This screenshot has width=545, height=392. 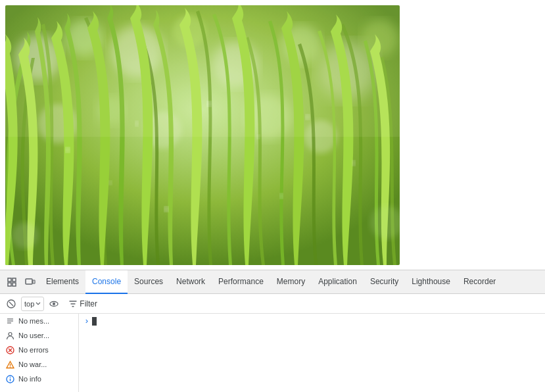 I want to click on tab-recorder: Recorder, so click(x=480, y=282).